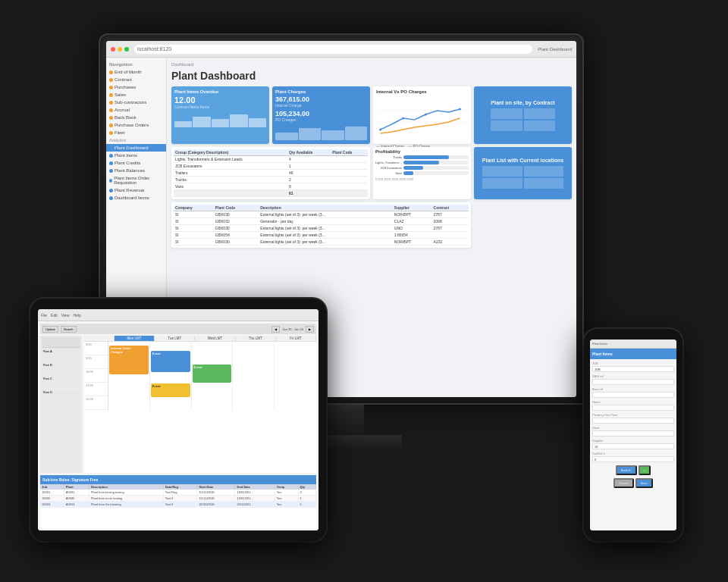 This screenshot has width=728, height=582. I want to click on td-job: 10001, so click(52, 493).